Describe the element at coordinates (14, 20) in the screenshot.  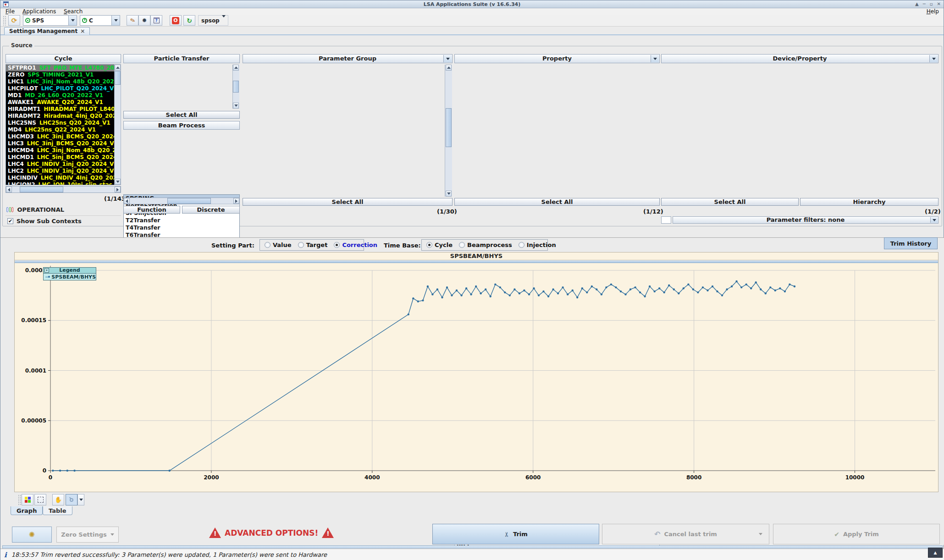
I see `sync-button: ⟳` at that location.